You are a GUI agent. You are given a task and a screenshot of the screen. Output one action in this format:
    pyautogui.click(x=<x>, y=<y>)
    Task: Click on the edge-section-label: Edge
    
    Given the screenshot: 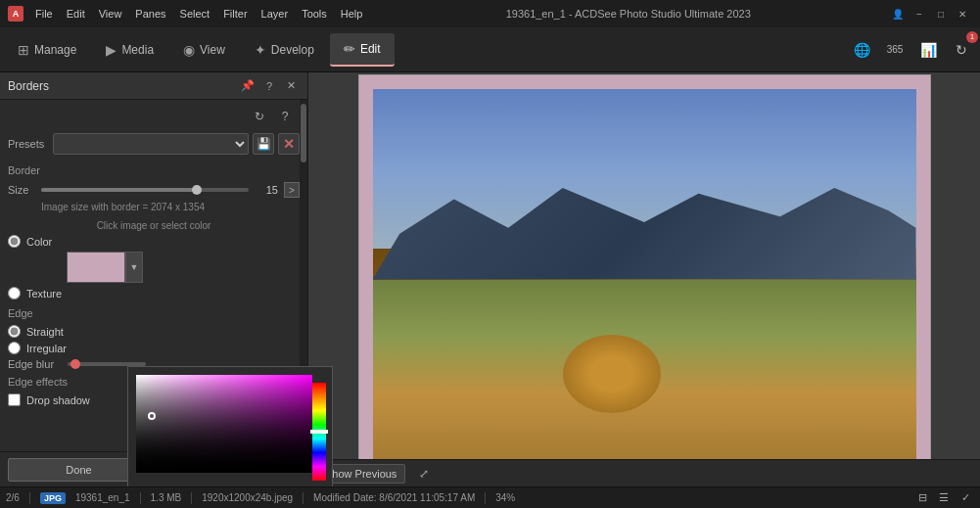 What is the action you would take?
    pyautogui.click(x=154, y=313)
    